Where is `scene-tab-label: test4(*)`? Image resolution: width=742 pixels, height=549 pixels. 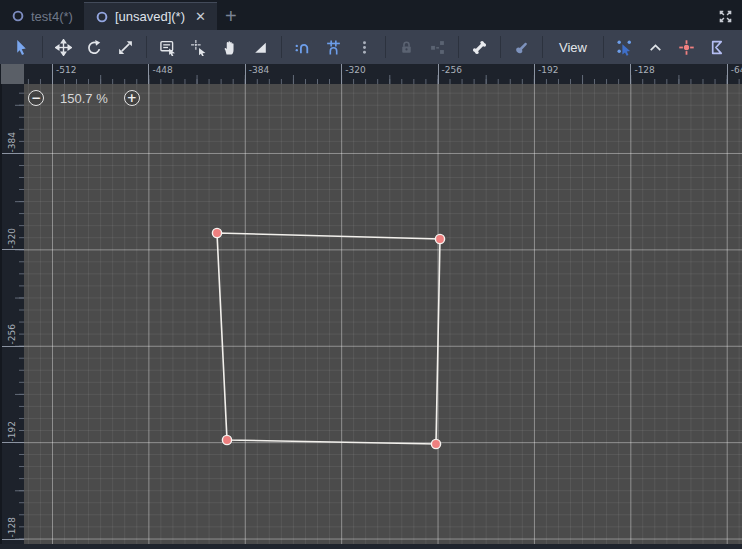 scene-tab-label: test4(*) is located at coordinates (52, 16).